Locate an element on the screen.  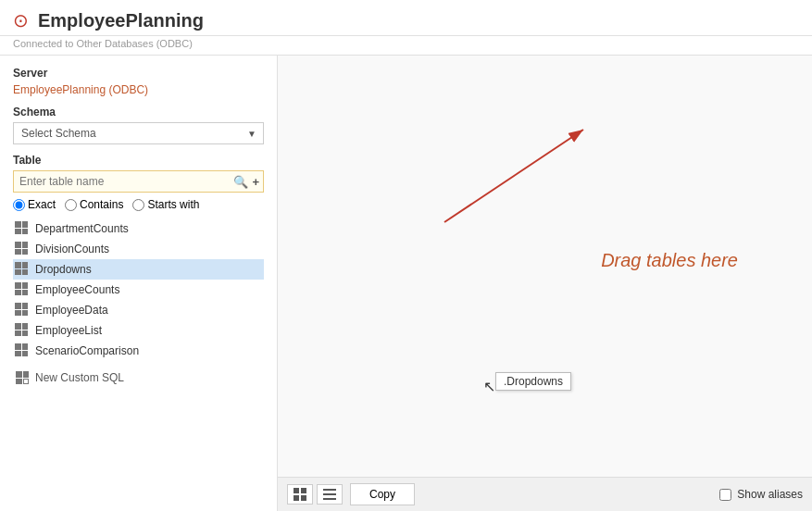
table-name: EmployeeCounts is located at coordinates (78, 290).